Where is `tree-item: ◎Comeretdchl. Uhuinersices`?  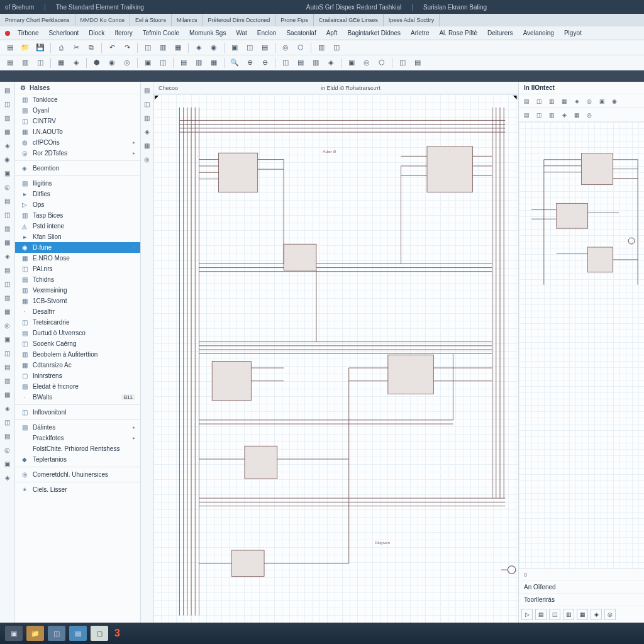 tree-item: ◎Comeretdchl. Uhuinersices is located at coordinates (78, 474).